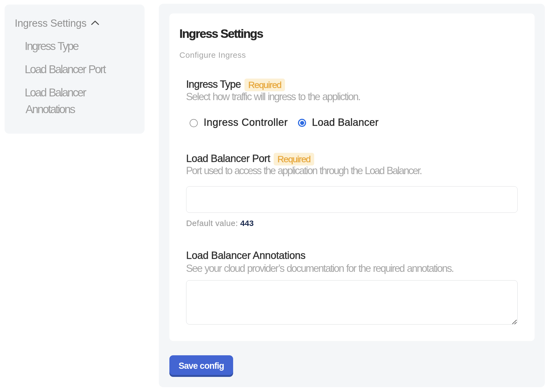  What do you see at coordinates (320, 268) in the screenshot?
I see `field-load-balancer-annotations-description: See your cloud provider’s documentation …` at bounding box center [320, 268].